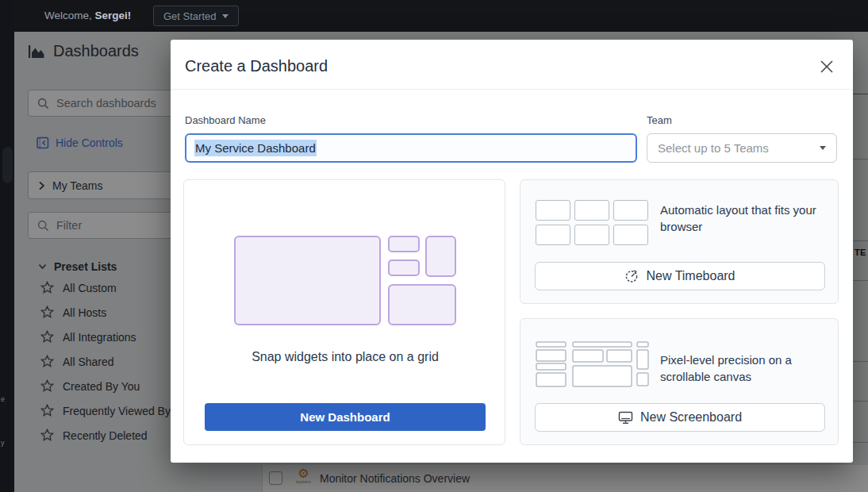 Image resolution: width=868 pixels, height=492 pixels. I want to click on grid-card-caption: Snap widgets into place on a grid, so click(345, 357).